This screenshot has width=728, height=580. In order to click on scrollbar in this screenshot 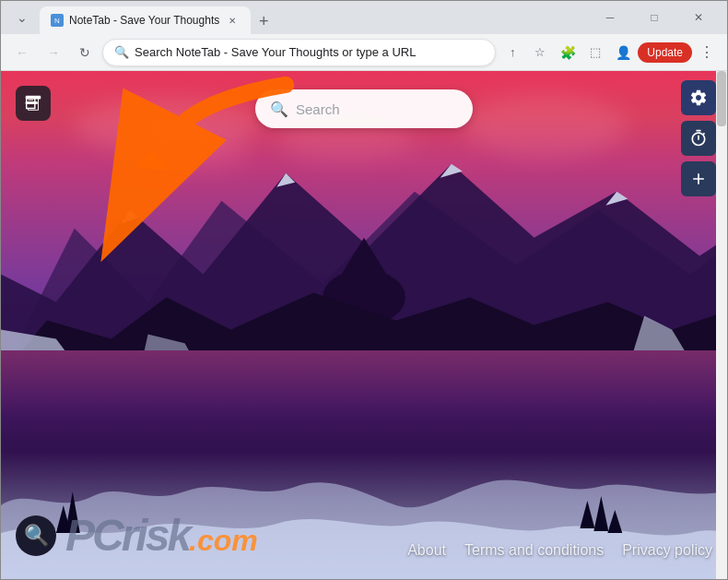, I will do `click(722, 325)`.